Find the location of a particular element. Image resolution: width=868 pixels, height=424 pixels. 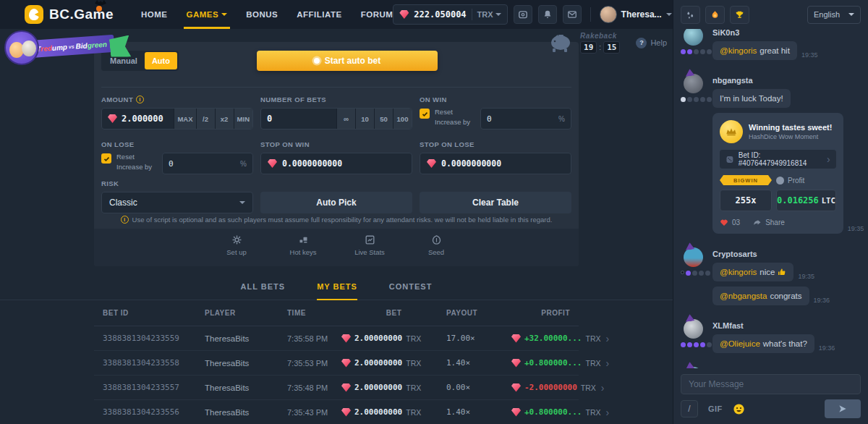

chat-username: SiK0n3 is located at coordinates (787, 33).